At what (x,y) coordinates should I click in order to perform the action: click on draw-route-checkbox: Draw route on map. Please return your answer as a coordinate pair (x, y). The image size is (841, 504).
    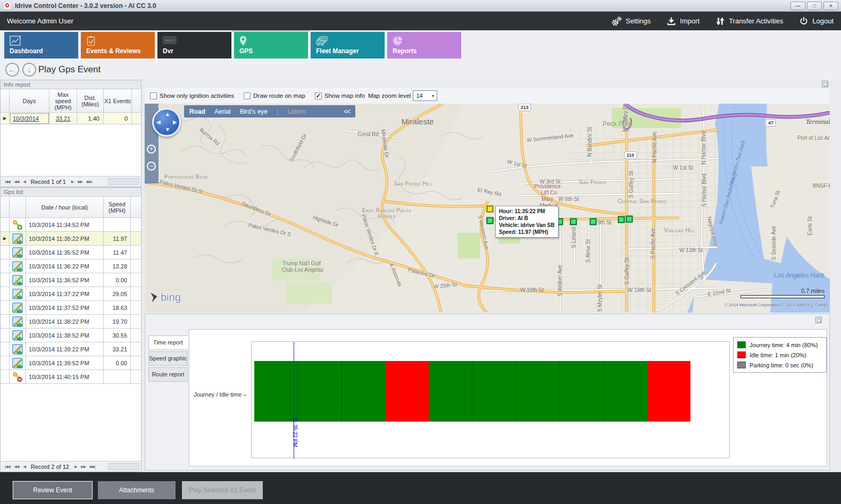
    Looking at the image, I should click on (274, 96).